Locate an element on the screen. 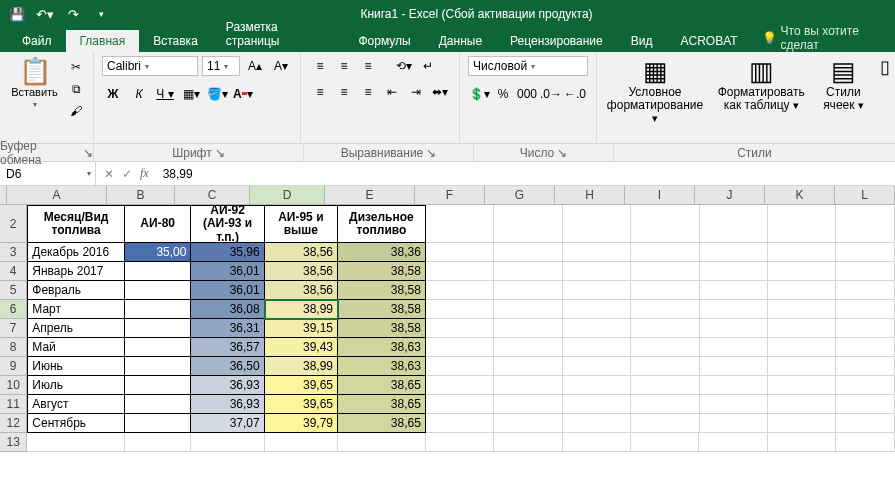  cell: 37,07 is located at coordinates (228, 424).